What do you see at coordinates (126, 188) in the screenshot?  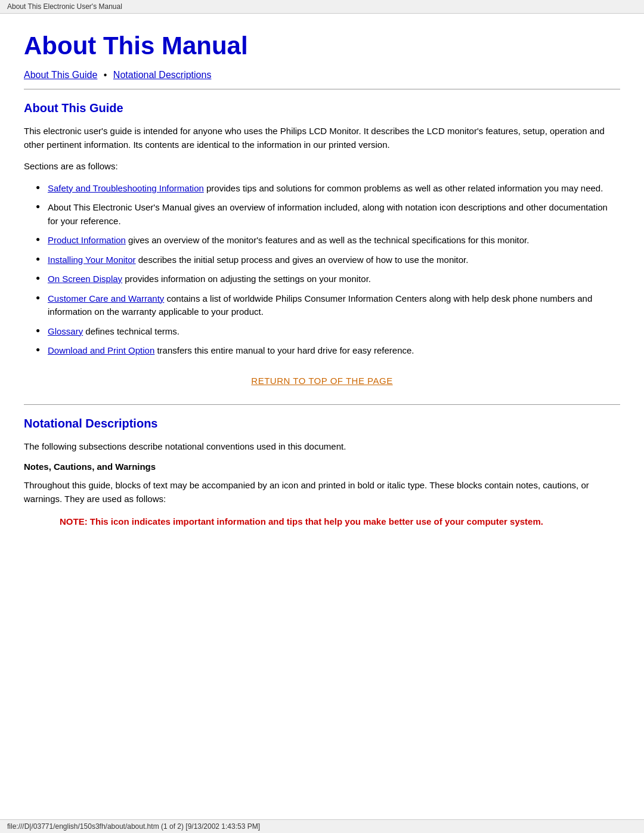 I see `list-link-safety: Safety and Troubleshooting Information` at bounding box center [126, 188].